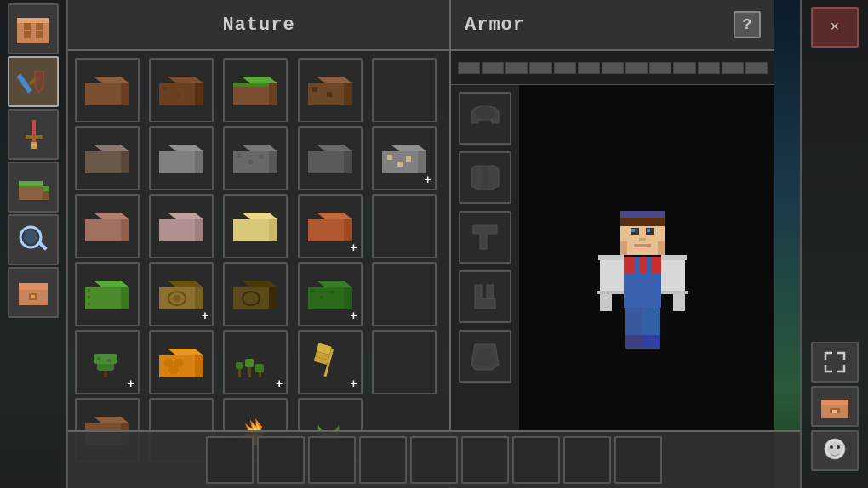 Image resolution: width=868 pixels, height=488 pixels. What do you see at coordinates (747, 25) in the screenshot?
I see `help-button: ?` at bounding box center [747, 25].